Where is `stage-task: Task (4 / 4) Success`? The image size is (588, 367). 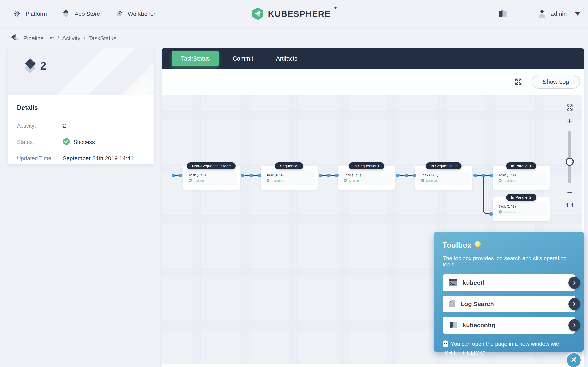 stage-task: Task (4 / 4) Success is located at coordinates (289, 178).